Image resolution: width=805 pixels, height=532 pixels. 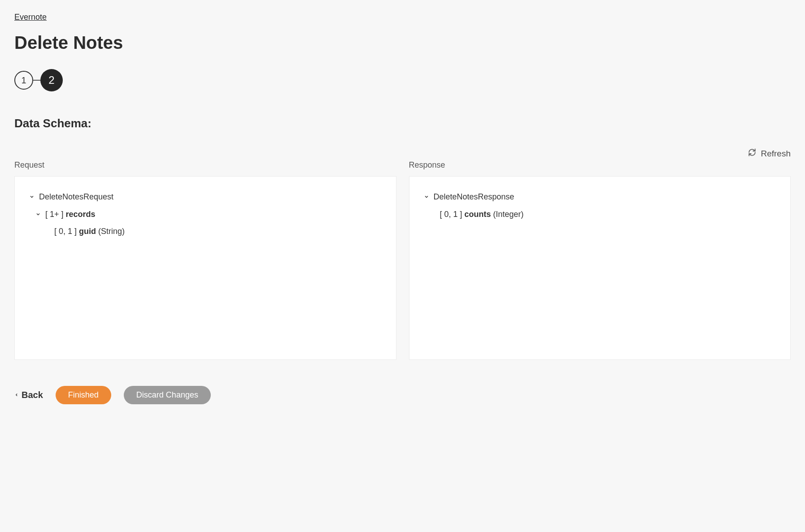 What do you see at coordinates (205, 214) in the screenshot?
I see `request-records-row: [ 1+ ] records` at bounding box center [205, 214].